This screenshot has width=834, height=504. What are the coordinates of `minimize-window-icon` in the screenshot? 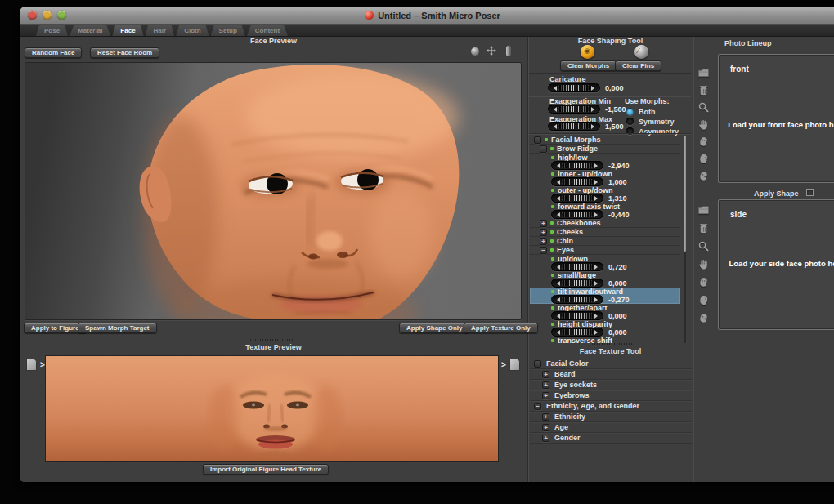 It's located at (47, 15).